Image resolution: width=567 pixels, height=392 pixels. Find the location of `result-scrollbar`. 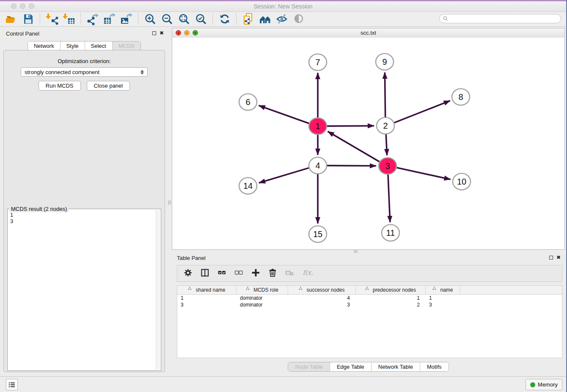

result-scrollbar is located at coordinates (158, 290).